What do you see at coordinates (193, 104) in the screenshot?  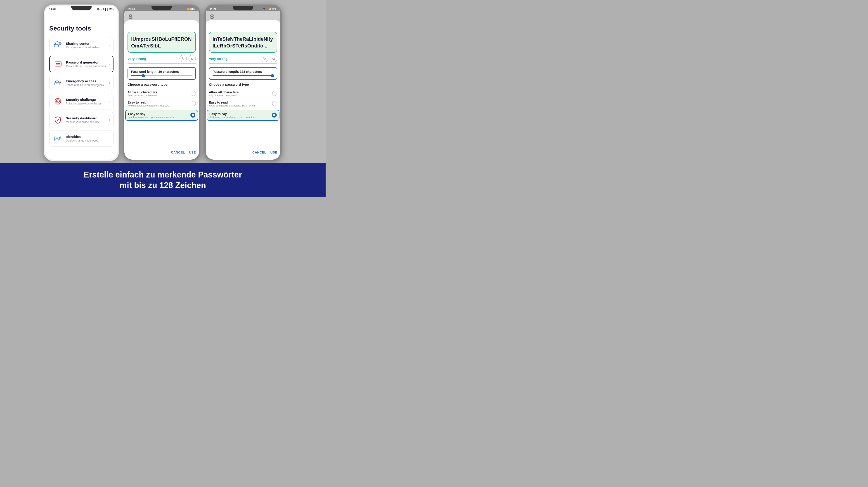 I see `phone-2-easy-read-radio` at bounding box center [193, 104].